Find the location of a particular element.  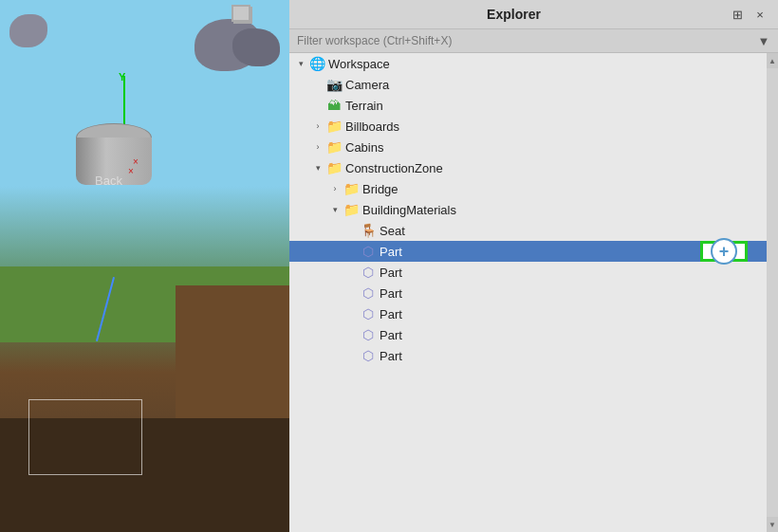

item-icon-terrain: 🏔 is located at coordinates (334, 105).